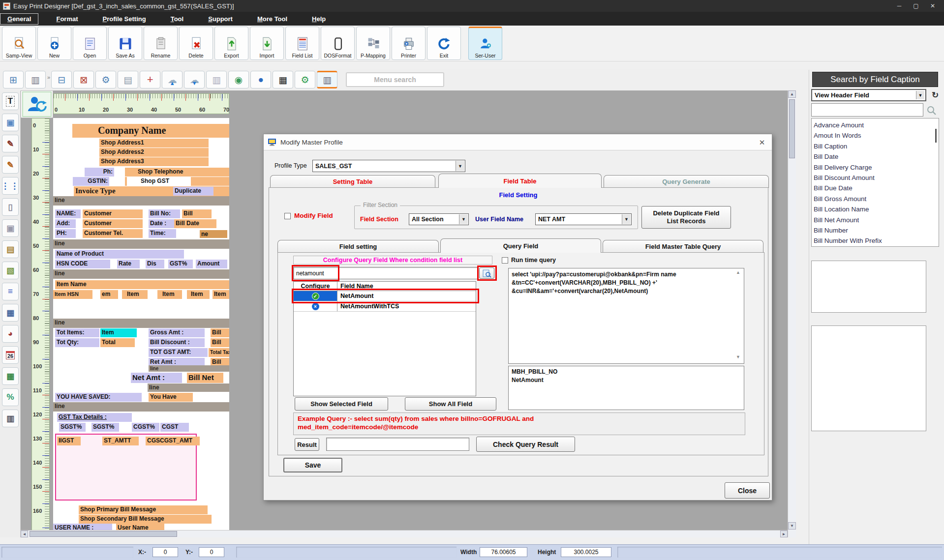 The width and height of the screenshot is (944, 560). What do you see at coordinates (10, 397) in the screenshot?
I see `percent-tool-icon: %` at bounding box center [10, 397].